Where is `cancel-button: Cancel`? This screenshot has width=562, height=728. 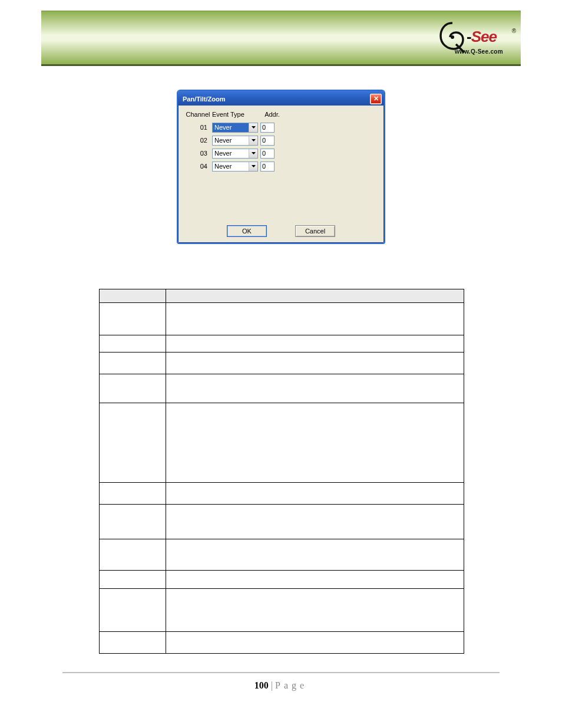
cancel-button: Cancel is located at coordinates (315, 231).